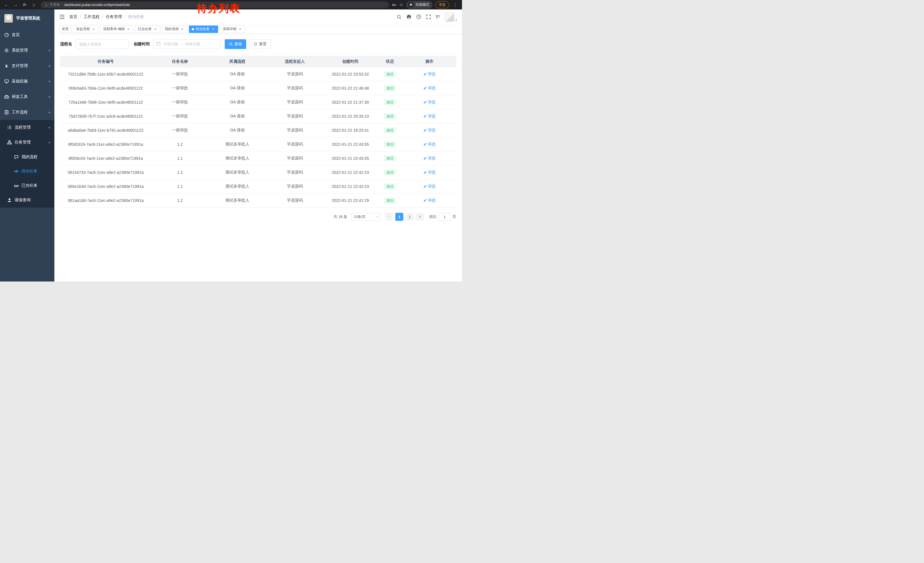 The width and height of the screenshot is (924, 563). Describe the element at coordinates (260, 44) in the screenshot. I see `reset-button: 重置` at that location.